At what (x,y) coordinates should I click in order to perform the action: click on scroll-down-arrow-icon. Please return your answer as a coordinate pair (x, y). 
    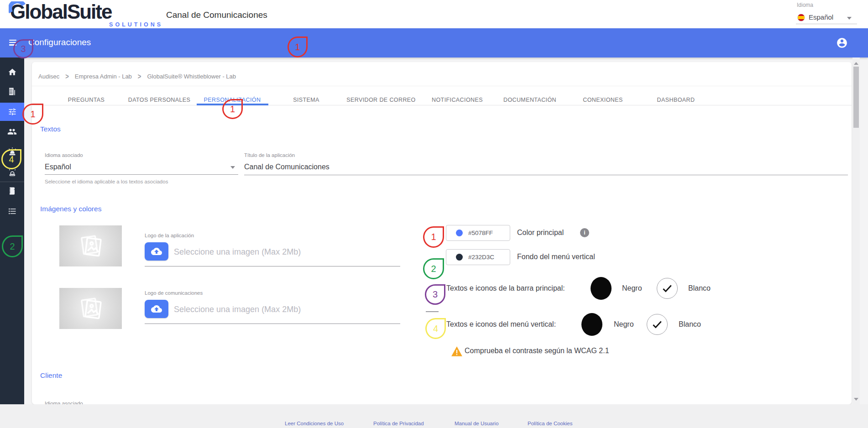
    Looking at the image, I should click on (856, 399).